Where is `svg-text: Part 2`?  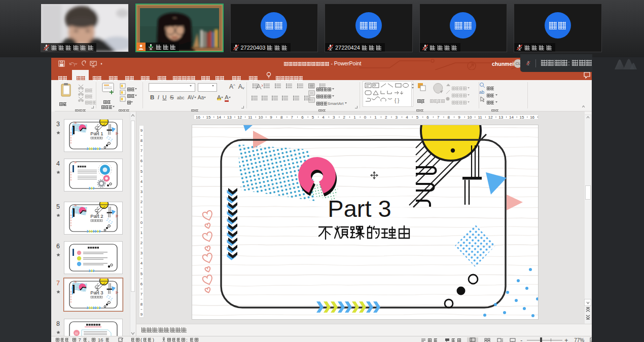 svg-text: Part 2 is located at coordinates (96, 216).